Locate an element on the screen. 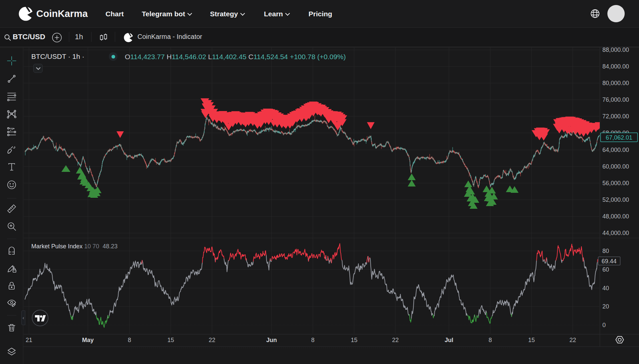 The image size is (639, 364). svg-text: 80 is located at coordinates (606, 251).